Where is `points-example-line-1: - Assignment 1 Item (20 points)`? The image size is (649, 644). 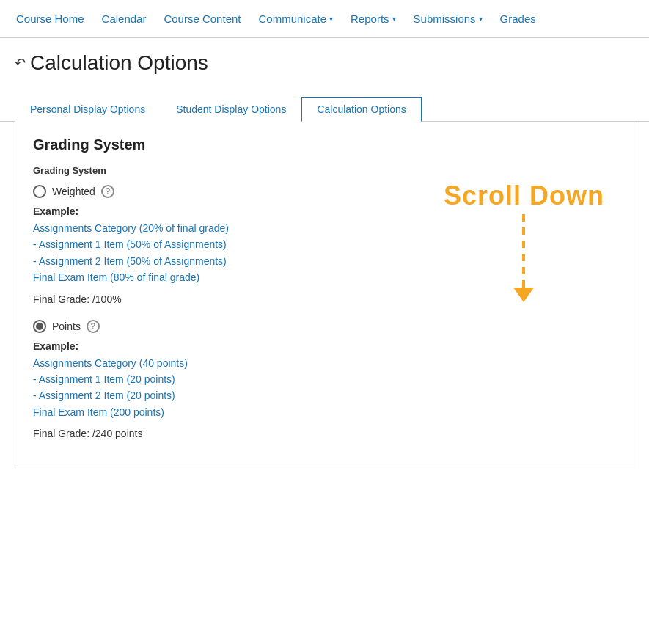 points-example-line-1: - Assignment 1 Item (20 points) is located at coordinates (324, 379).